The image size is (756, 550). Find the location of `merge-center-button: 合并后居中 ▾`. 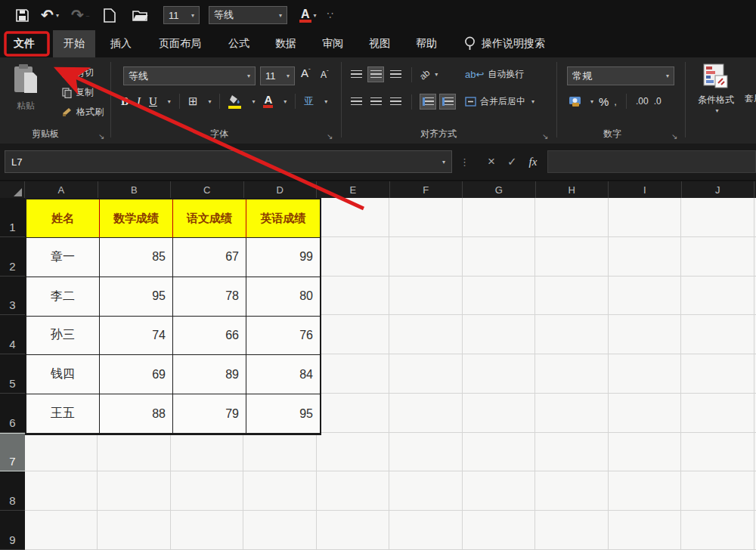

merge-center-button: 合并后居中 ▾ is located at coordinates (500, 101).